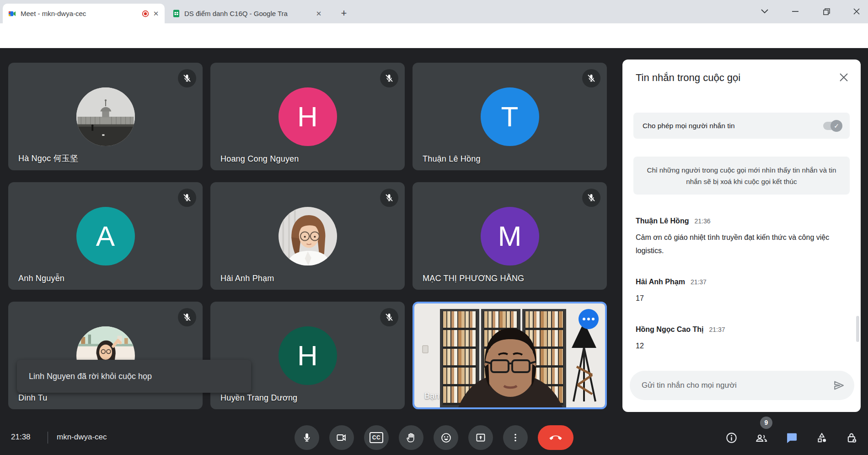 This screenshot has width=868, height=455. Describe the element at coordinates (510, 236) in the screenshot. I see `avatar-letter: M` at that location.